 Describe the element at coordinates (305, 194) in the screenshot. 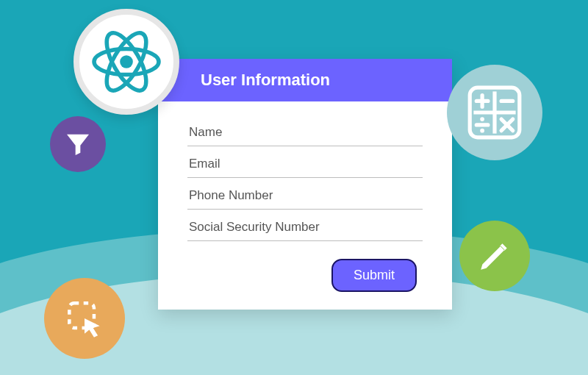

I see `phone-field` at that location.